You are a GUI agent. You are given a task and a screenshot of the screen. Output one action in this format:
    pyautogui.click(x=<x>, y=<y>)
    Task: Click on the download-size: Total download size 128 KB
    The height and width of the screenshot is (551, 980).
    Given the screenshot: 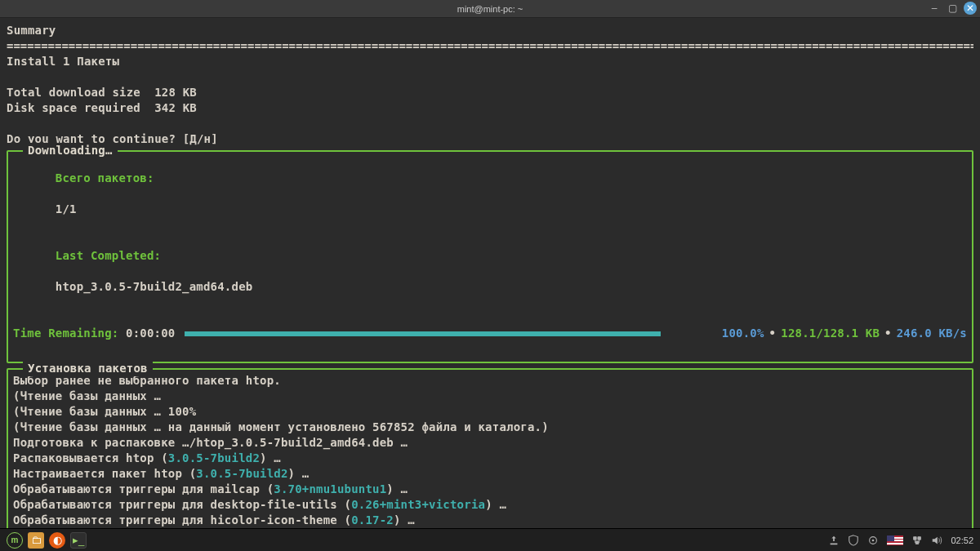 What is the action you would take?
    pyautogui.click(x=490, y=93)
    